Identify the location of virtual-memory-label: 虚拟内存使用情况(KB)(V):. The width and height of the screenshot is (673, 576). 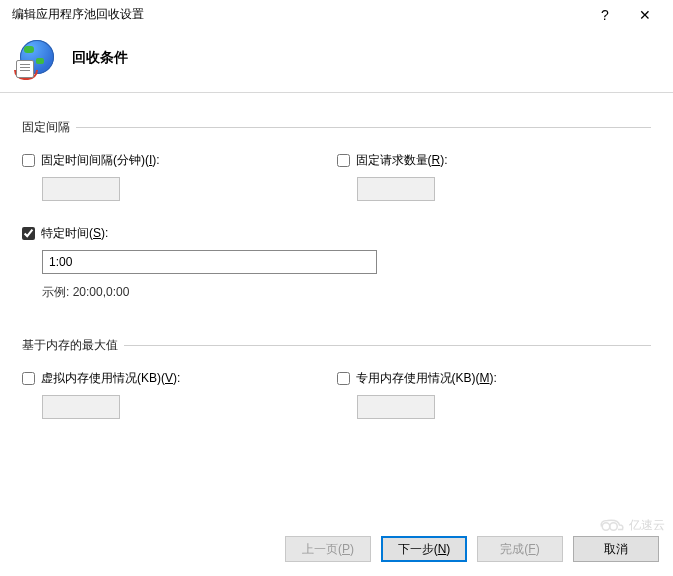
(110, 378).